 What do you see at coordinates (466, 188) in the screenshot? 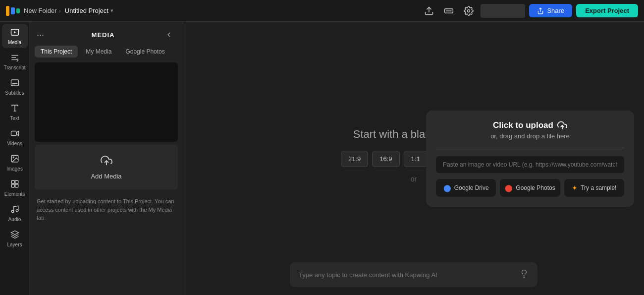
I see `google-drive-button: ⬤ Google Drive` at bounding box center [466, 188].